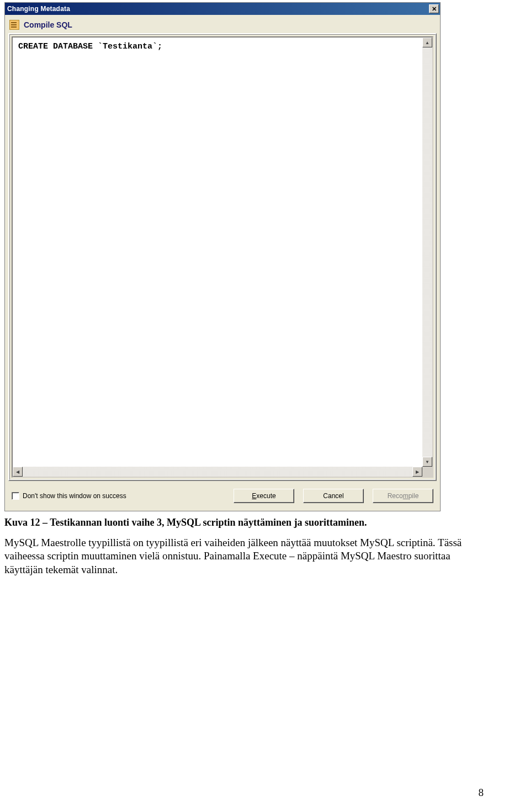  I want to click on page-number: 8, so click(481, 793).